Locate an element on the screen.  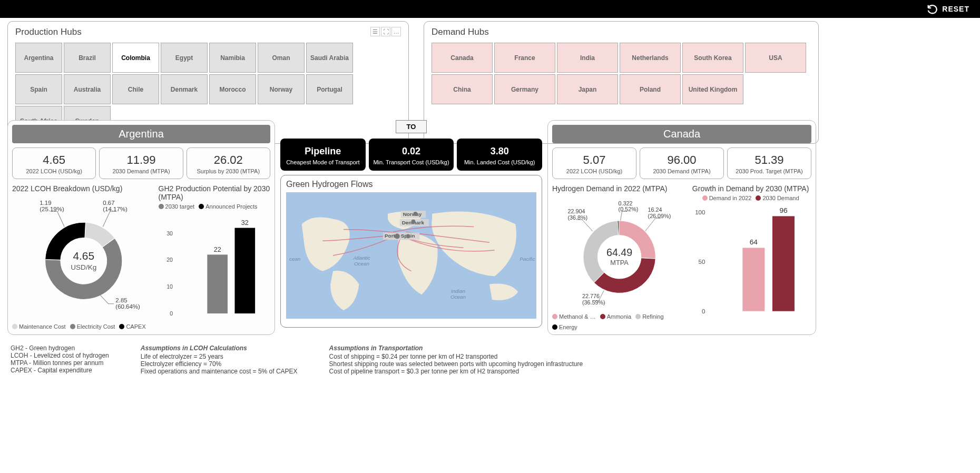
production-hub-item: Denmark is located at coordinates (184, 90).